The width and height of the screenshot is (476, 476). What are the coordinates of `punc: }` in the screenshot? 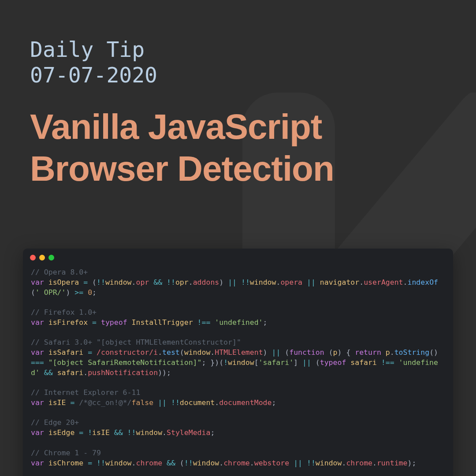 It's located at (212, 362).